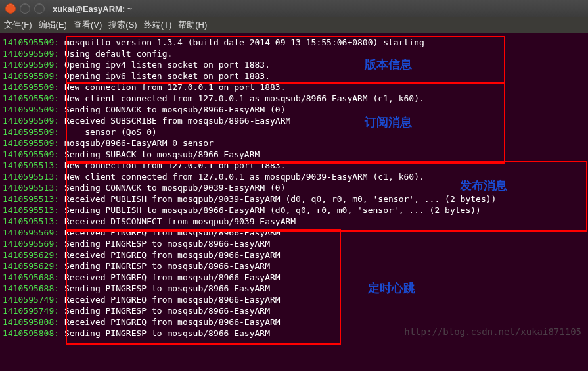 This screenshot has height=371, width=588. Describe the element at coordinates (294, 255) in the screenshot. I see `terminal-line: 1410595629: Received PINGREQ from mosqsu…` at that location.